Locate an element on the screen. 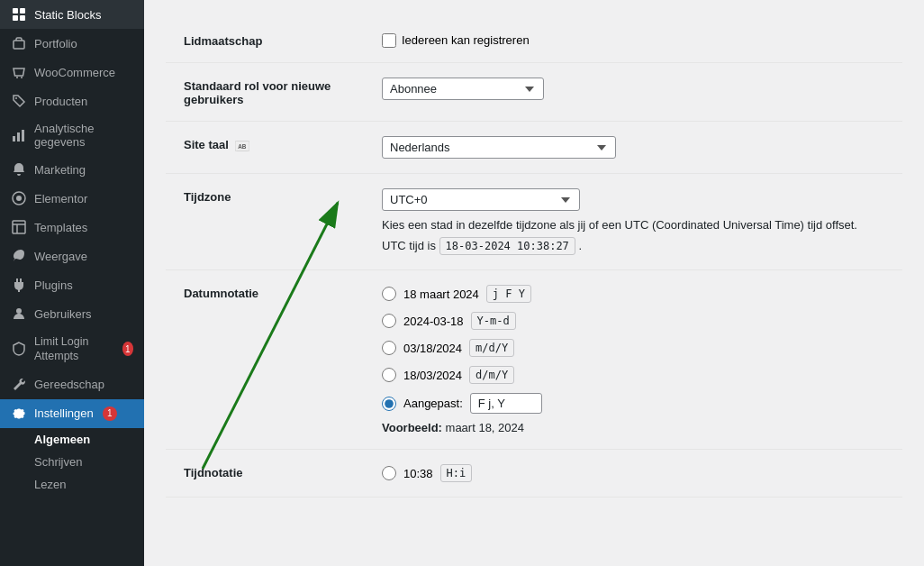 The height and width of the screenshot is (566, 924). sidebar-item-static-blocks: Static Blocks is located at coordinates (72, 14).